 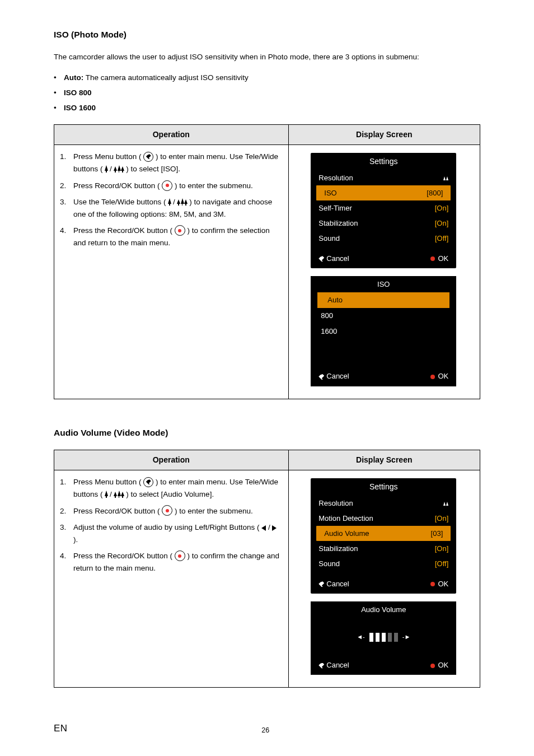 What do you see at coordinates (383, 211) in the screenshot?
I see `settings-screen: Settings Resolution ISO[800] Self-Timer[…` at bounding box center [383, 211].